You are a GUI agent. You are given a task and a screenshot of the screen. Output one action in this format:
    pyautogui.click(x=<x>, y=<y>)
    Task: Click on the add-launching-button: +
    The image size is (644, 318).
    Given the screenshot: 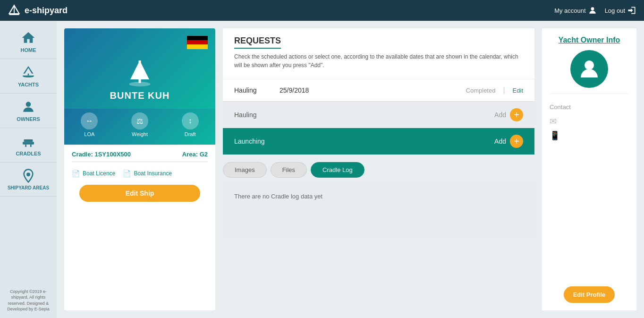 What is the action you would take?
    pyautogui.click(x=517, y=141)
    